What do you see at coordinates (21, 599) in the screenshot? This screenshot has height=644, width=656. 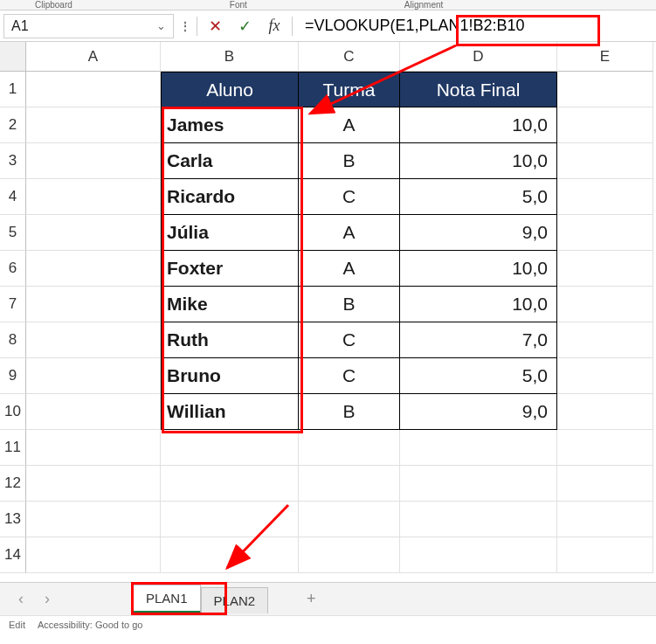 I see `tab-prev-icon: ‹` at bounding box center [21, 599].